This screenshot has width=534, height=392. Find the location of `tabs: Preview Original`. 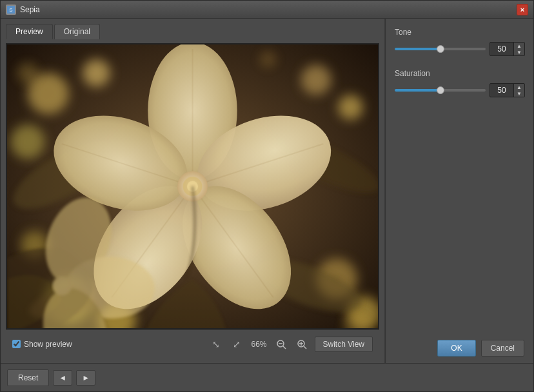

tabs: Preview Original is located at coordinates (192, 32).